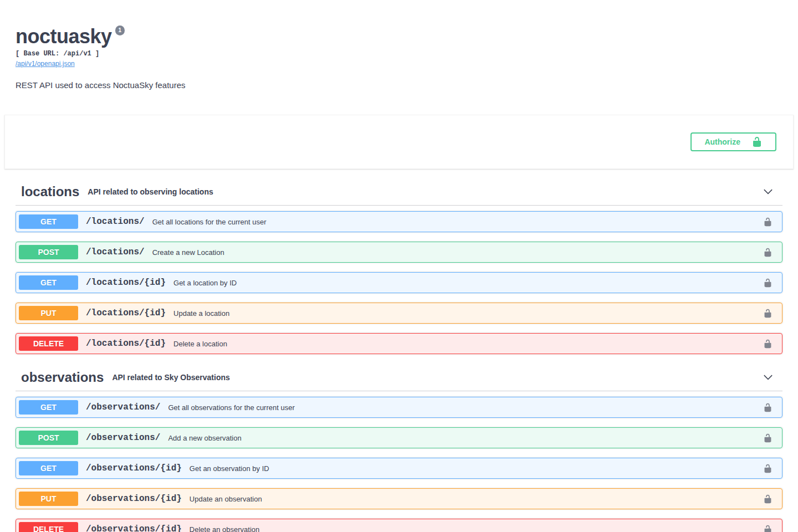 This screenshot has width=798, height=532. What do you see at coordinates (50, 192) in the screenshot?
I see `section-title: locations` at bounding box center [50, 192].